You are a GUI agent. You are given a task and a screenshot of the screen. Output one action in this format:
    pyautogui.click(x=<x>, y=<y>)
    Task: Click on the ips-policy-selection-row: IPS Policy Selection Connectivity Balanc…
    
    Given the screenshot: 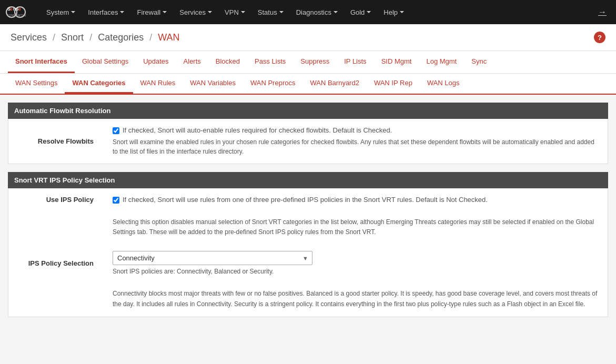 What is the action you would take?
    pyautogui.click(x=308, y=263)
    